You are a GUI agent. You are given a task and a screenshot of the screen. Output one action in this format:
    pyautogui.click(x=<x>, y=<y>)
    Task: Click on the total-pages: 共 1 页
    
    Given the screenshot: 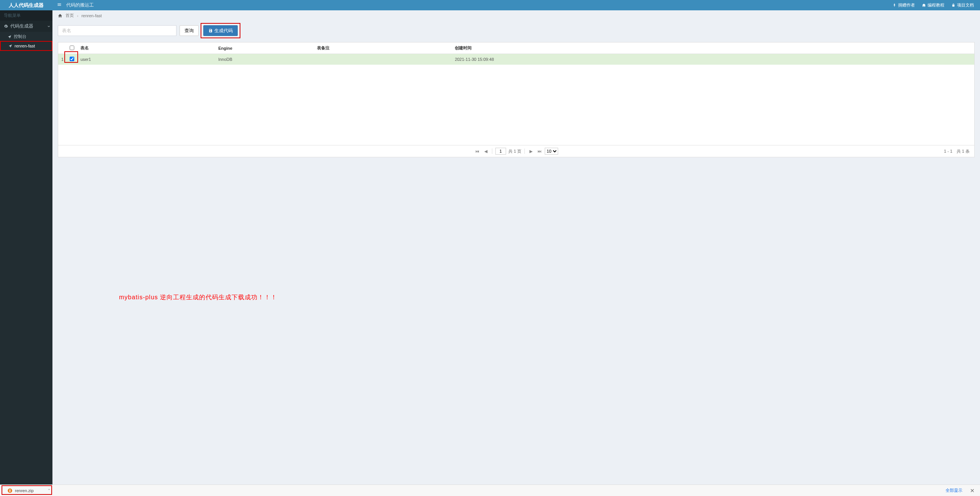 What is the action you would take?
    pyautogui.click(x=515, y=152)
    